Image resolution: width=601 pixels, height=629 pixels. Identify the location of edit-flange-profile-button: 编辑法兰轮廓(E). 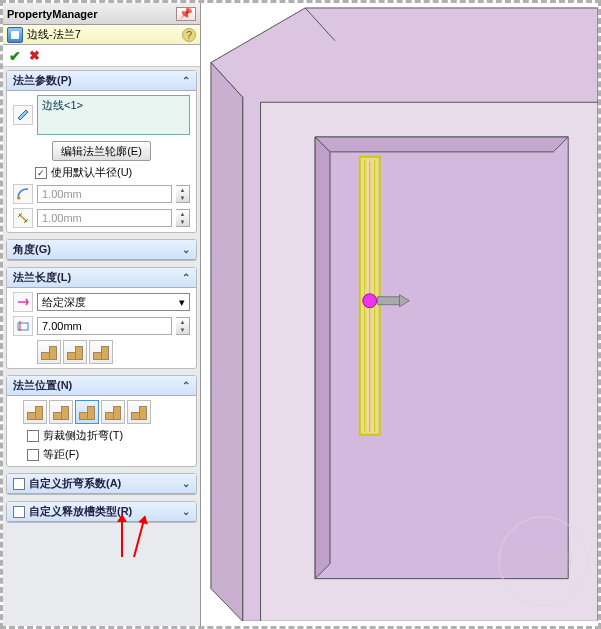
(102, 151).